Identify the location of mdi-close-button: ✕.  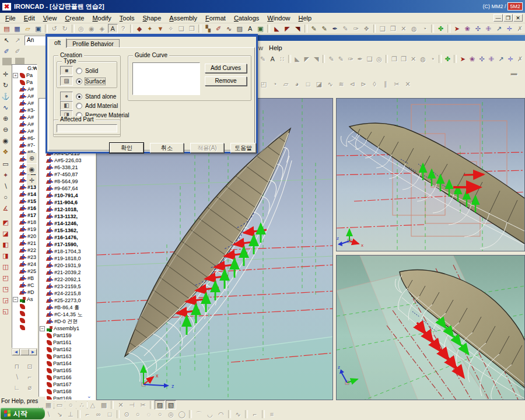
(518, 18).